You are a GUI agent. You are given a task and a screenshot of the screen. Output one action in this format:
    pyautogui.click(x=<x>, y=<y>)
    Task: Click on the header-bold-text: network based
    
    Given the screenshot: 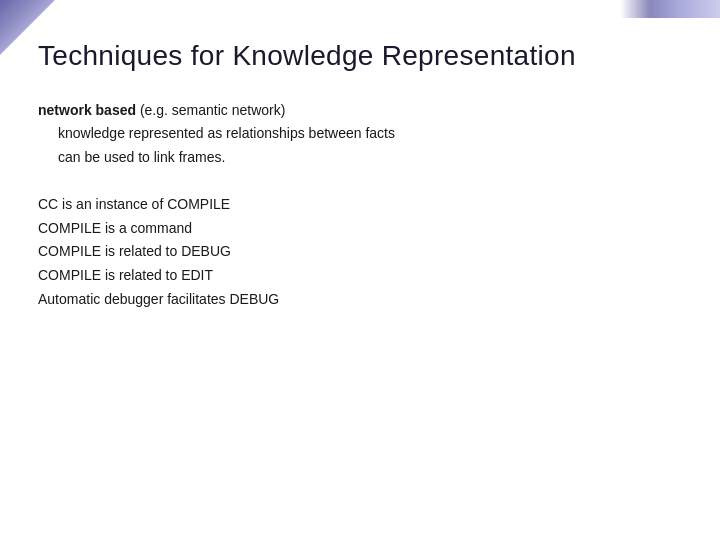 What is the action you would take?
    pyautogui.click(x=87, y=110)
    